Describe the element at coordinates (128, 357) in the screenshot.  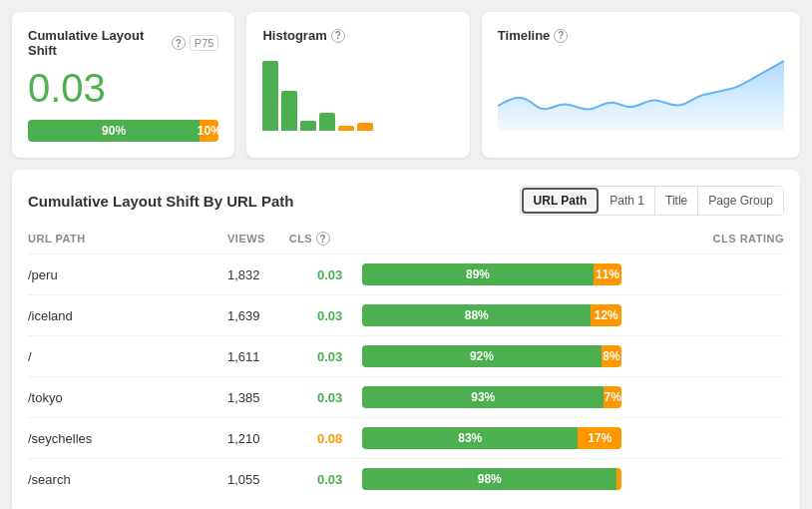
I see `cell-path: /` at that location.